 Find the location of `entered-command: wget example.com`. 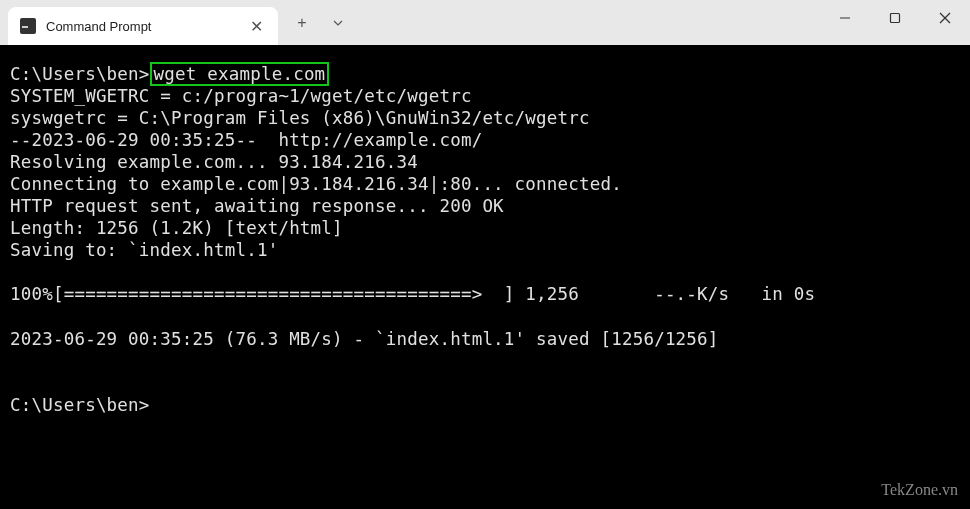

entered-command: wget example.com is located at coordinates (240, 74).